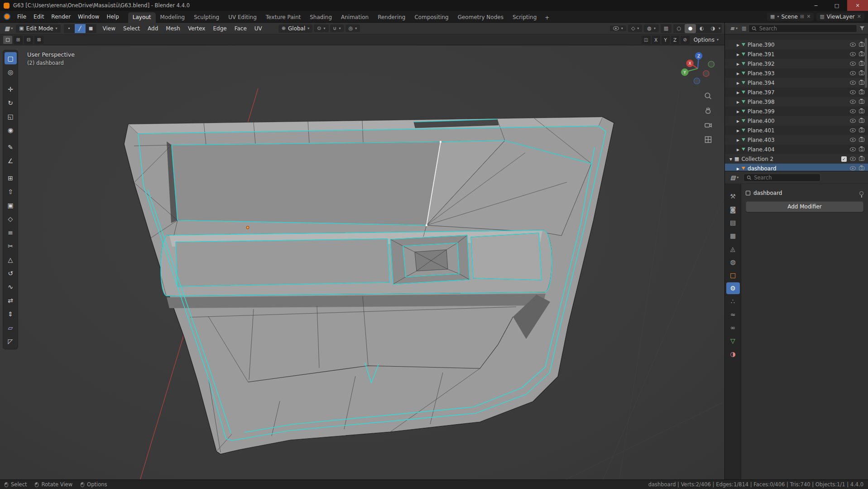 This screenshot has height=489, width=868. I want to click on outliner-row: ▸ Plane.399, so click(796, 111).